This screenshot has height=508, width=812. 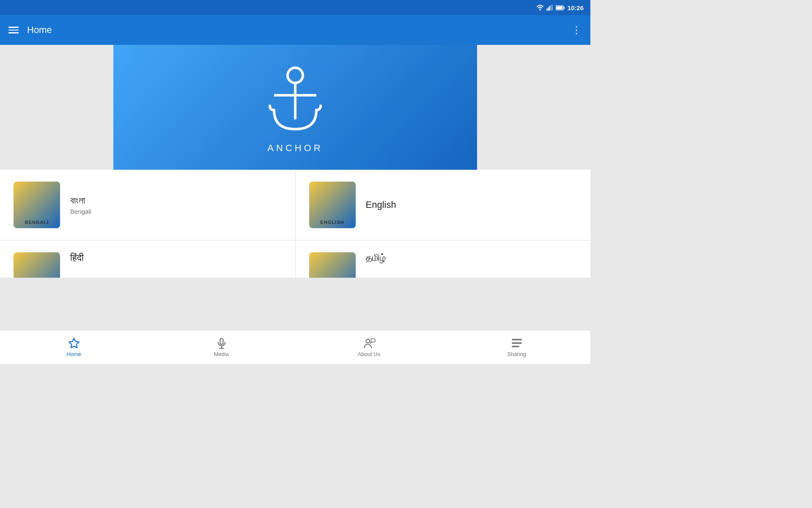 I want to click on language-row-1: BENGALI বাংলা Bengali ENGLISH English, so click(x=295, y=205).